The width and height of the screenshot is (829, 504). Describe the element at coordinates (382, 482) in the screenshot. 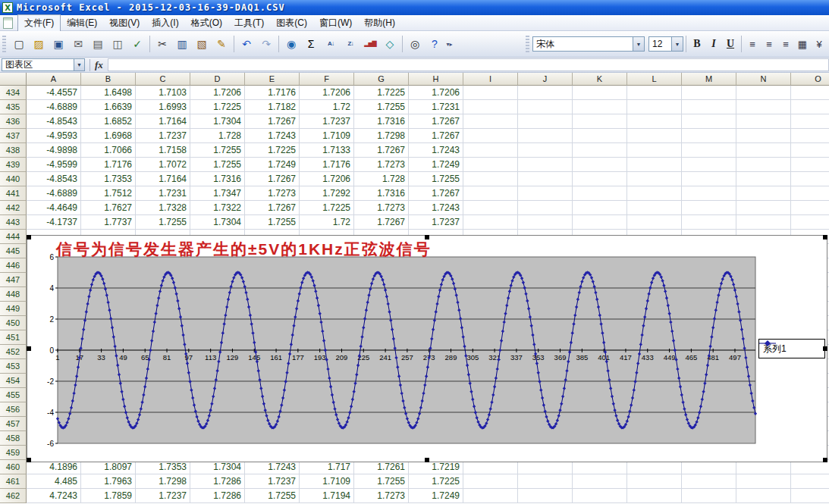

I see `cell-G461: 1.7255` at that location.